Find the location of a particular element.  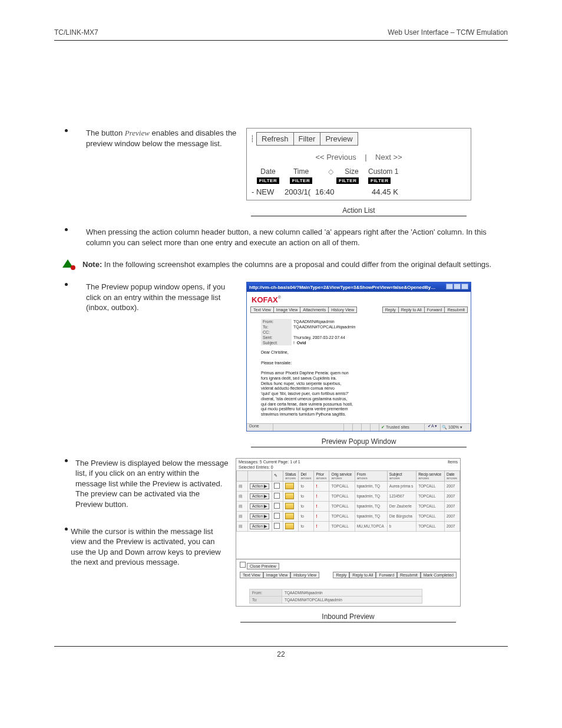

refresh-button: Refresh is located at coordinates (275, 139).